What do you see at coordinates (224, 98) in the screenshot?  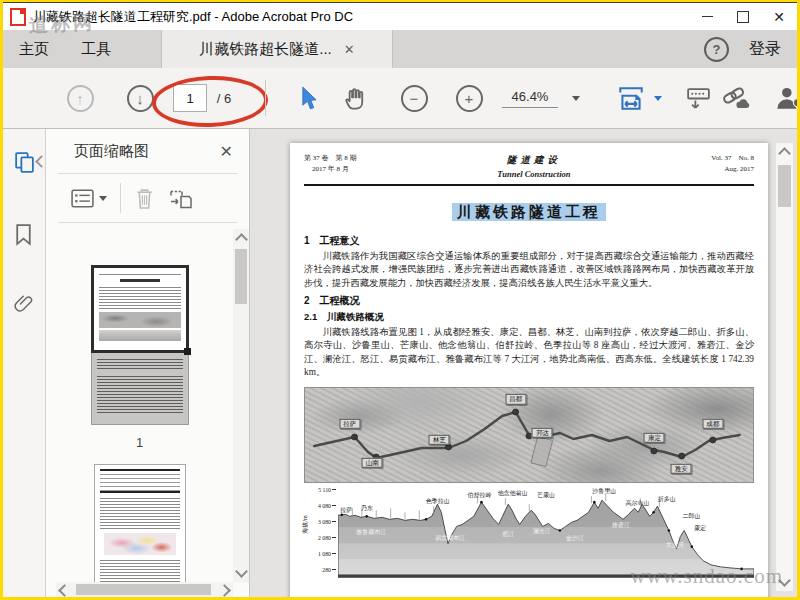 I see `page-count: / 6` at bounding box center [224, 98].